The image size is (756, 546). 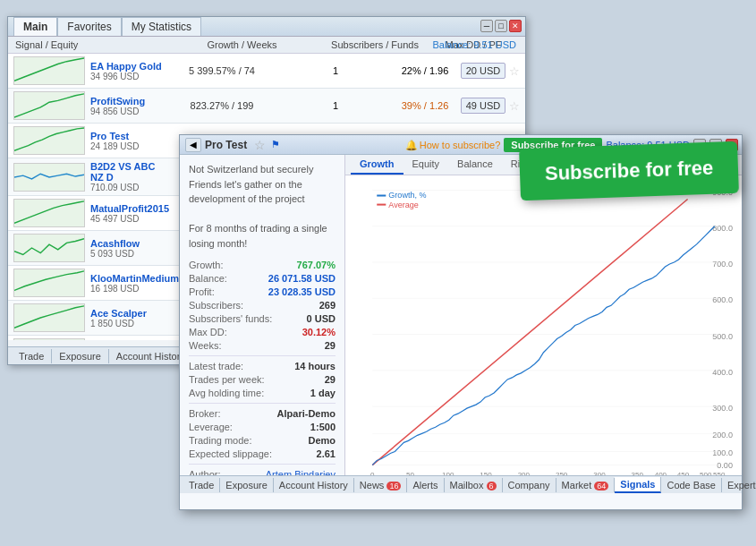 What do you see at coordinates (314, 485) in the screenshot?
I see `inner-tab-account-history: Account History` at bounding box center [314, 485].